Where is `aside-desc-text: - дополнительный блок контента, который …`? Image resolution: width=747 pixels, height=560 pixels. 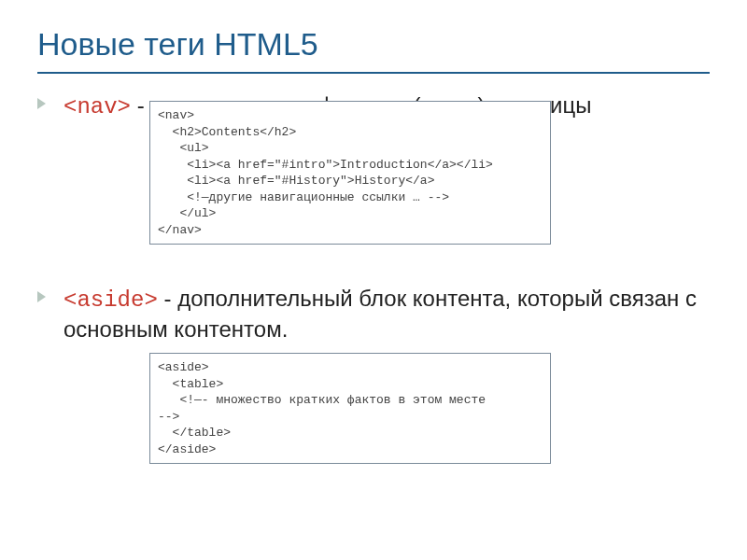 aside-desc-text: - дополнительный блок контента, который … is located at coordinates (380, 314).